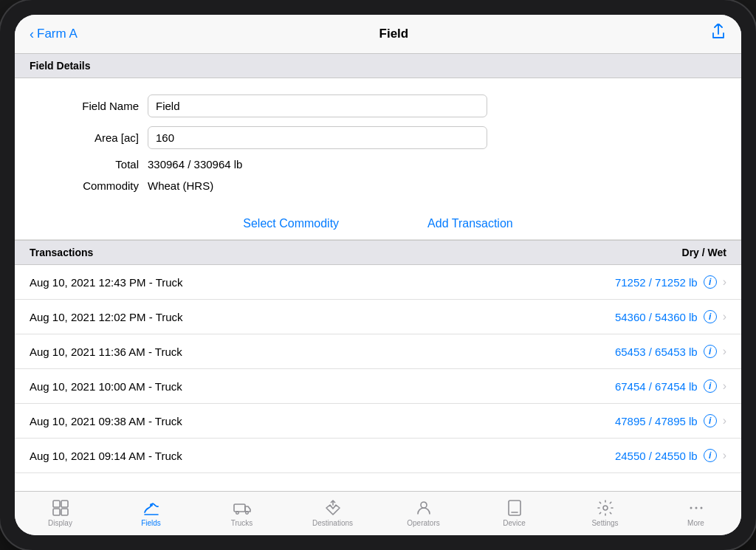  Describe the element at coordinates (61, 508) in the screenshot. I see `display-icon` at that location.